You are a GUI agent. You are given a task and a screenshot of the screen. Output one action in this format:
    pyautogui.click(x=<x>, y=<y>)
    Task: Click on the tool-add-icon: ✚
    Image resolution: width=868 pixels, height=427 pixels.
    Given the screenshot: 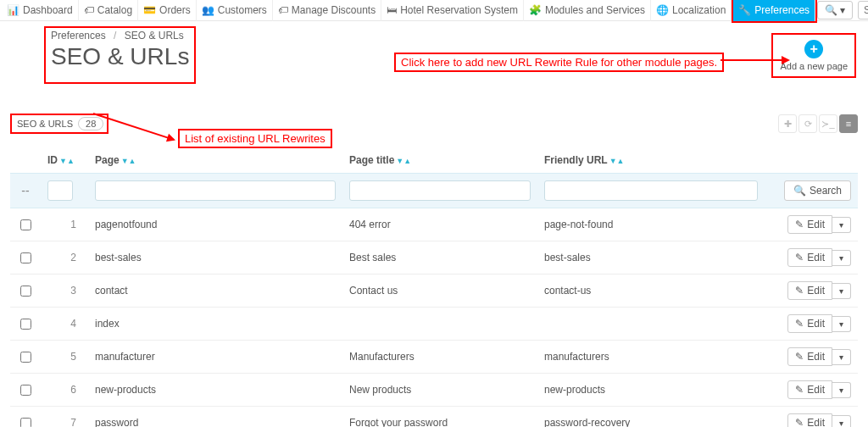 What is the action you would take?
    pyautogui.click(x=787, y=124)
    